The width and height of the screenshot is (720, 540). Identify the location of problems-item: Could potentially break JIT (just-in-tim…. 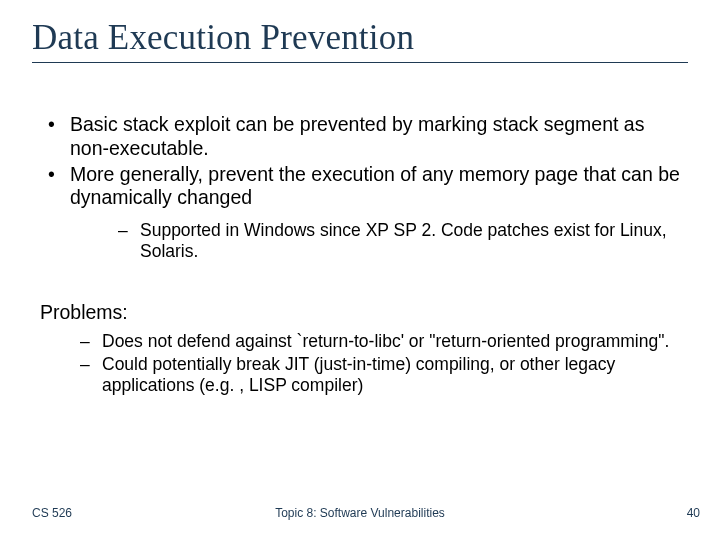
(360, 376).